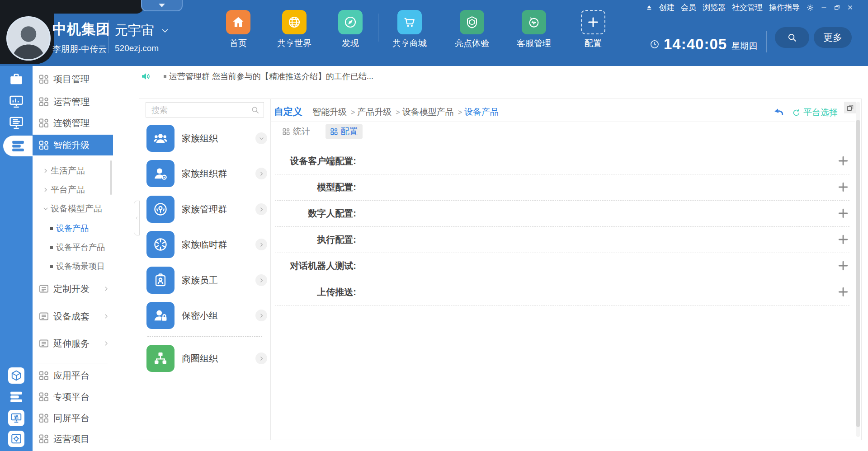  Describe the element at coordinates (205, 174) in the screenshot. I see `list-item-family-org-group: 家族组织群` at that location.